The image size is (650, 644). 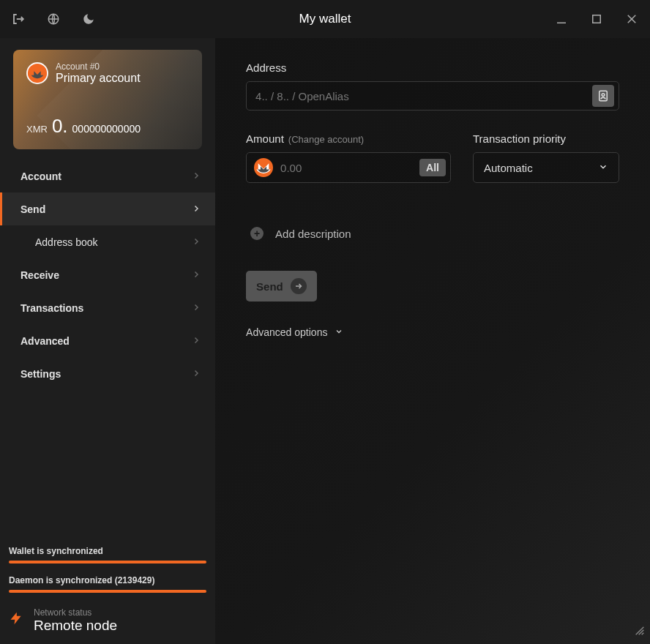 I want to click on moon-icon, so click(x=89, y=19).